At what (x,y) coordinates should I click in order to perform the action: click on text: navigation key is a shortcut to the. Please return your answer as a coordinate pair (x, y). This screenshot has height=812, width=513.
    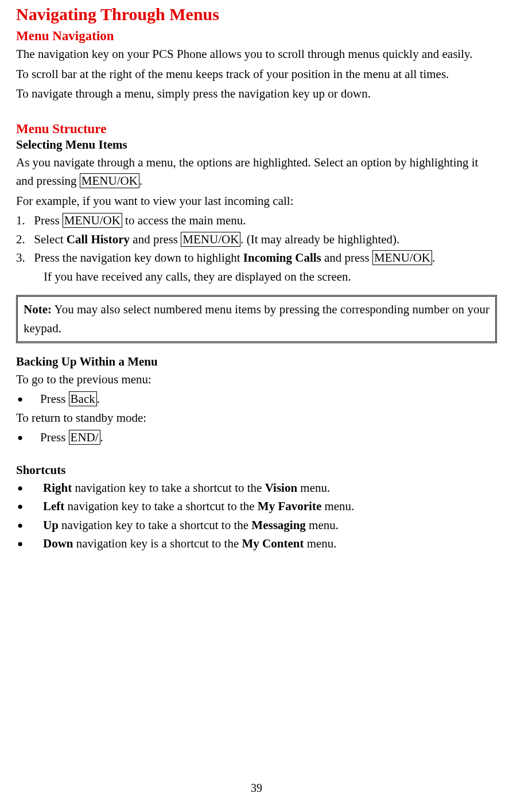
    Looking at the image, I should click on (158, 543).